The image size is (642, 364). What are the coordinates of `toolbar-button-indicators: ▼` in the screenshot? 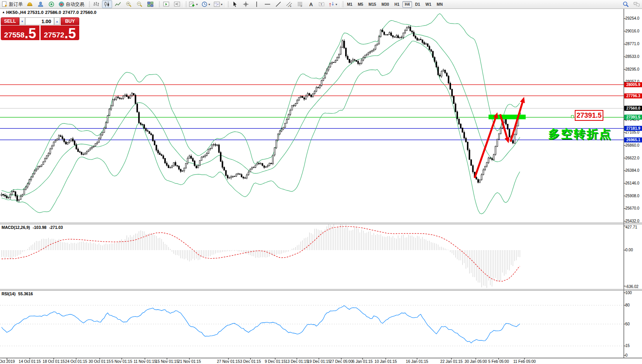 It's located at (194, 4).